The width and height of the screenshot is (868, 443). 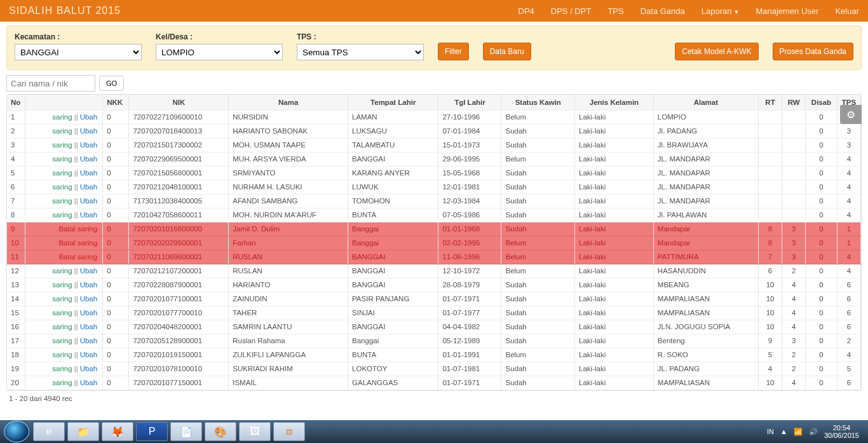 I want to click on nav-dps-dpt: DPS / DPT, so click(x=571, y=11).